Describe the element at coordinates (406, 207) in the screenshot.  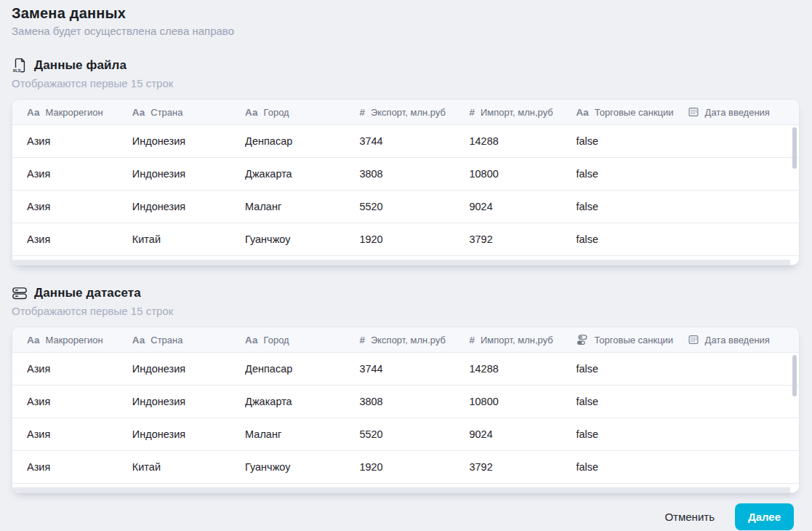
I see `table-row: АзияИндонезияМаланг55209024false` at that location.